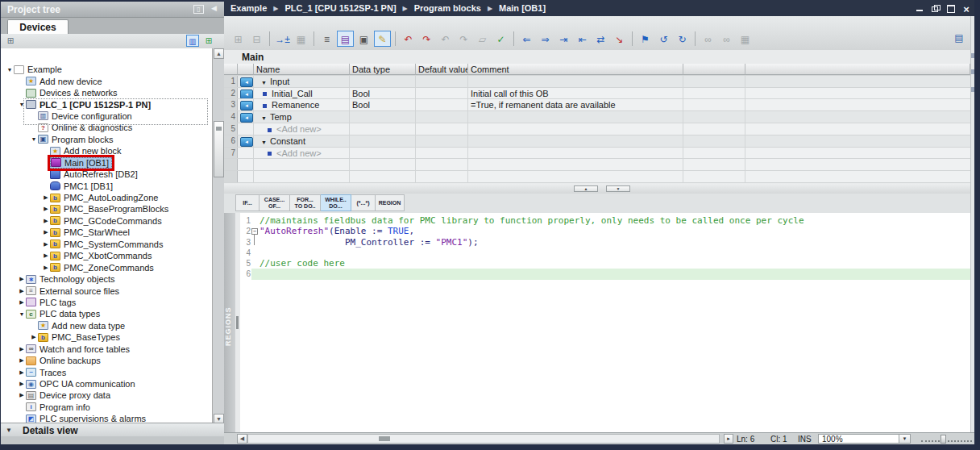 The image size is (980, 450). I want to click on tree-item-technology-objects: ▶∗Technology objects, so click(106, 279).